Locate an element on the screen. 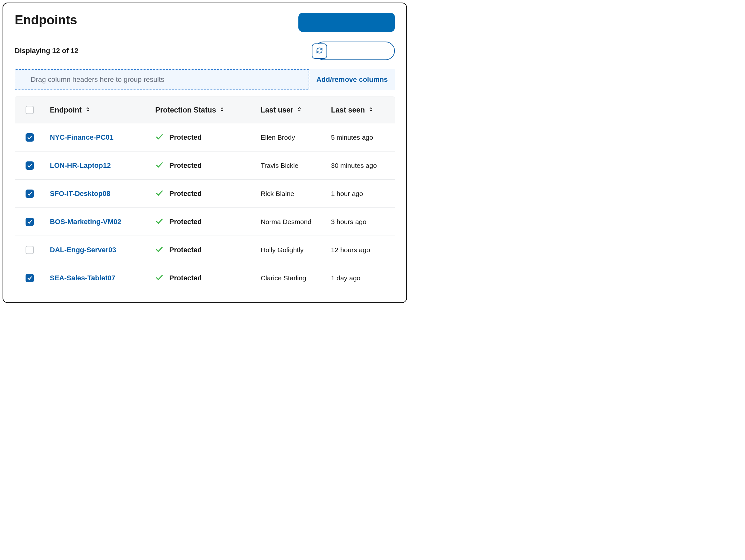 This screenshot has height=560, width=745. endpoint-link: SEA-Sales-Tablet07 is located at coordinates (83, 278).